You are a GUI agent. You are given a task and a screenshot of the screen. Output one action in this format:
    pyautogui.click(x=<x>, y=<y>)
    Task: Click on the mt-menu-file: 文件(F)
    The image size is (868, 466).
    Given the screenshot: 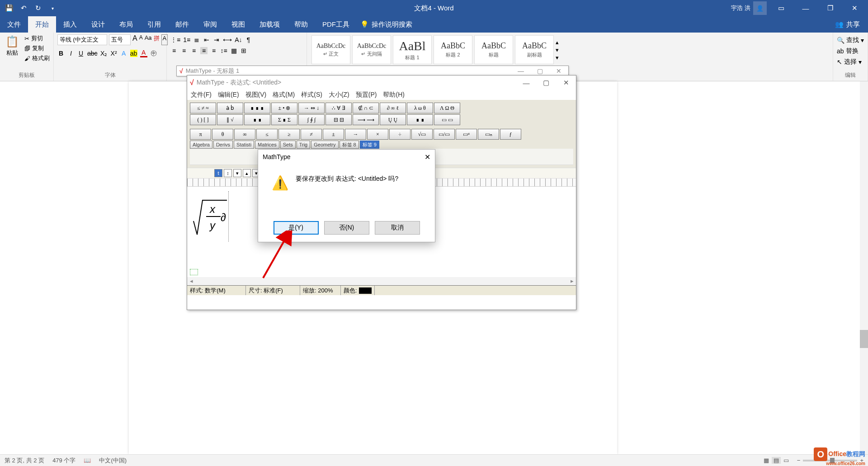 What is the action you would take?
    pyautogui.click(x=201, y=95)
    